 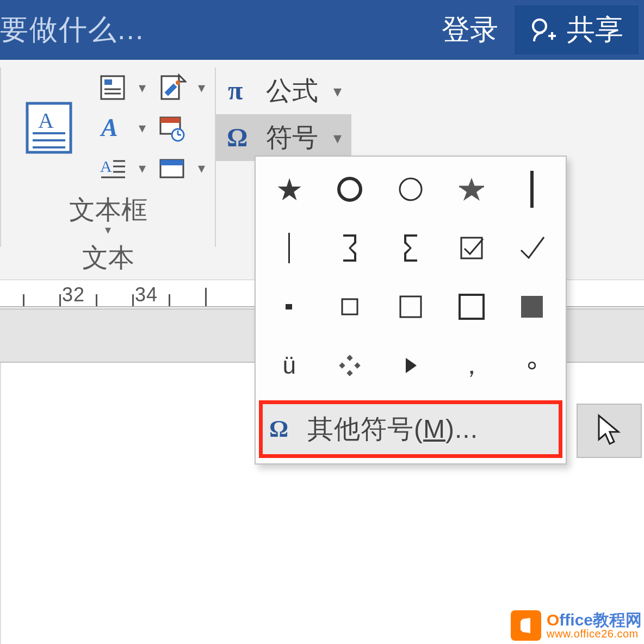 What do you see at coordinates (472, 366) in the screenshot?
I see `symbol-cell: ，` at bounding box center [472, 366].